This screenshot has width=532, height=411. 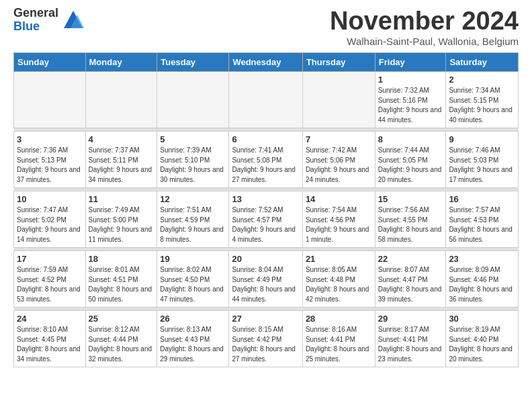 I want to click on day-number: 16, so click(x=482, y=199).